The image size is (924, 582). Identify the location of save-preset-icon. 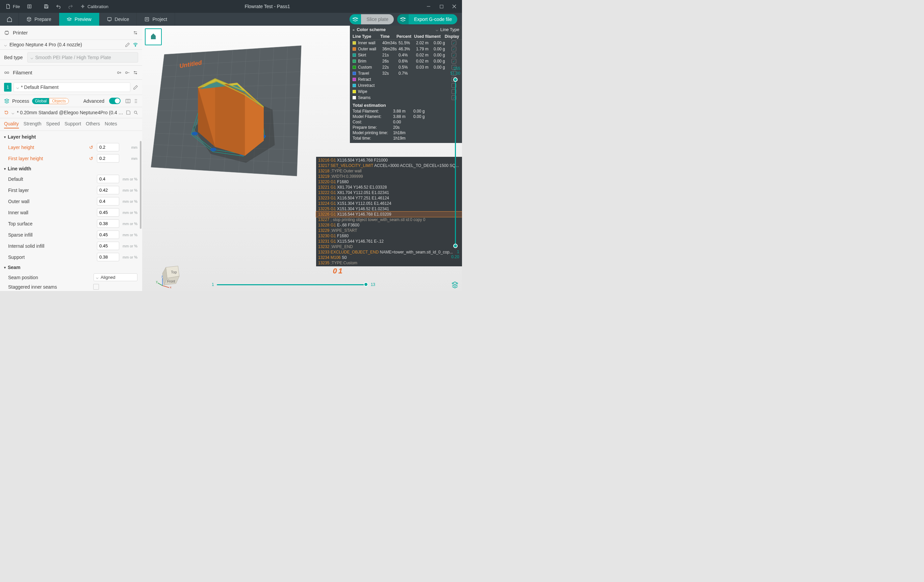
(128, 112).